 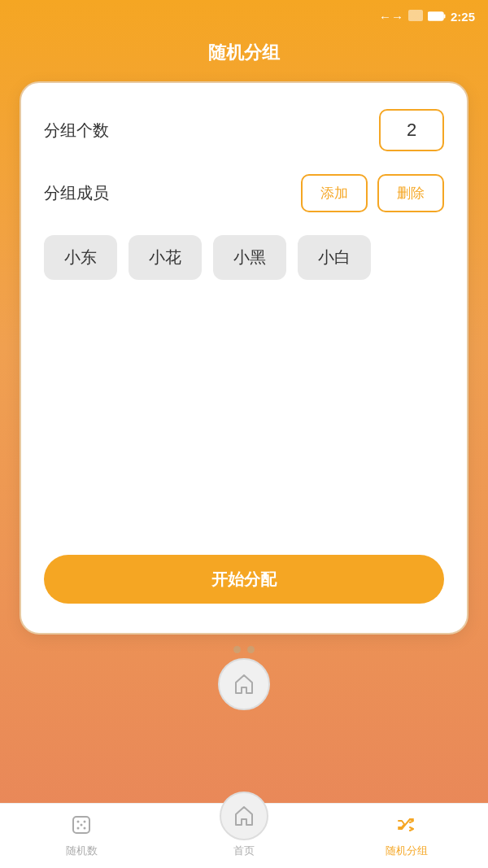 What do you see at coordinates (244, 57) in the screenshot?
I see `page-title: 随机分组` at bounding box center [244, 57].